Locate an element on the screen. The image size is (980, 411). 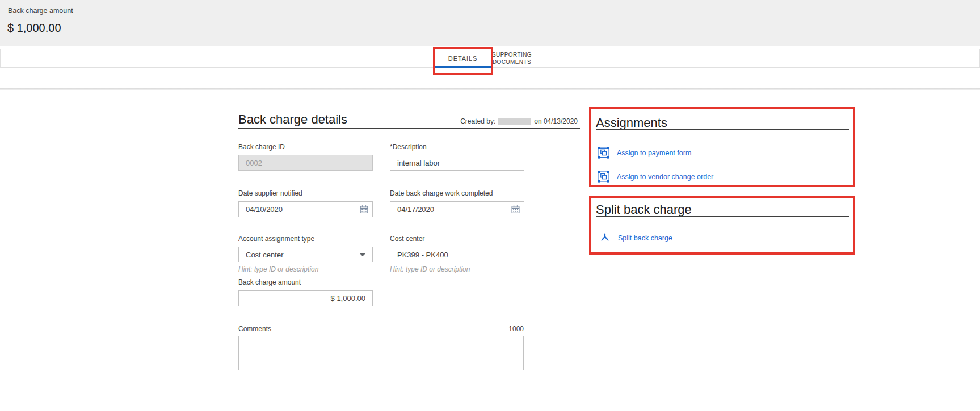
date-supplier-notified-label: Date supplier notified is located at coordinates (305, 193).